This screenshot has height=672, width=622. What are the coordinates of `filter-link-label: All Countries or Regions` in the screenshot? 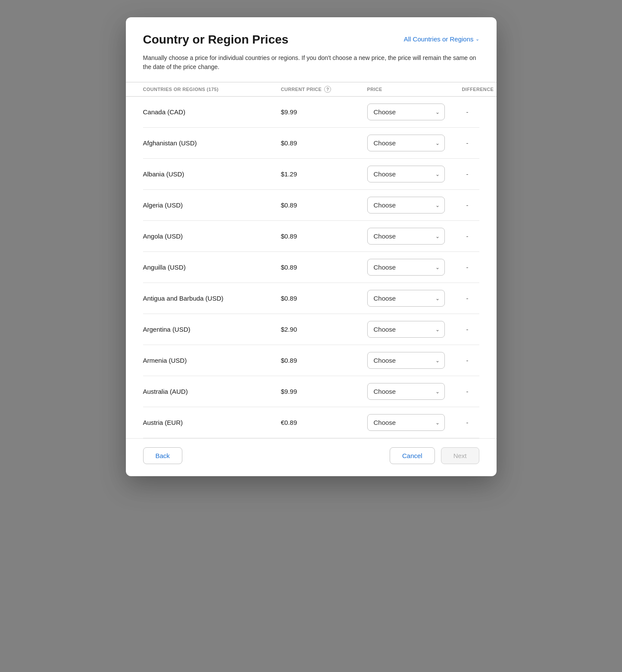 It's located at (439, 39).